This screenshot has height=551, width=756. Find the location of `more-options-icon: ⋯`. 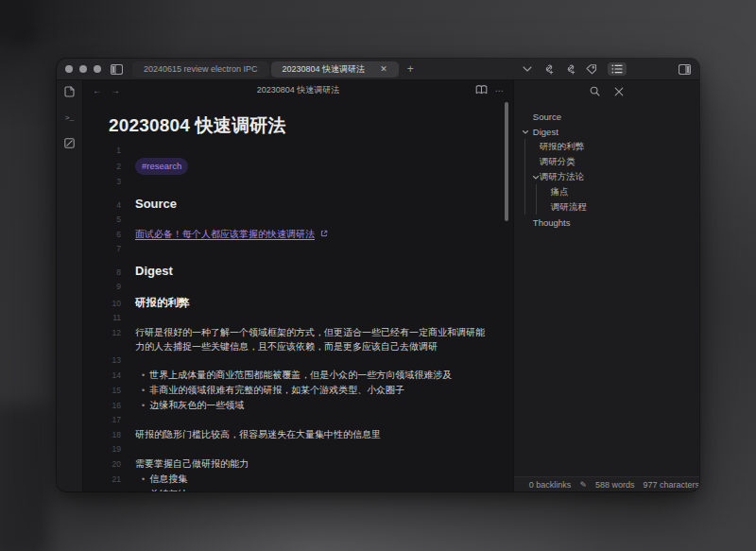

more-options-icon: ⋯ is located at coordinates (499, 91).